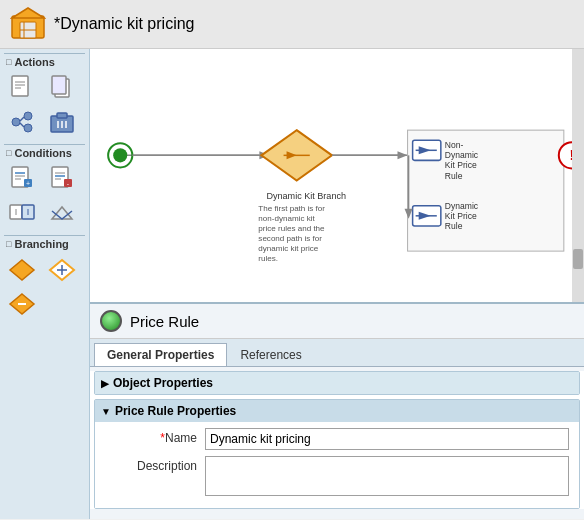 This screenshot has width=584, height=520. I want to click on scrollbar, so click(578, 176).